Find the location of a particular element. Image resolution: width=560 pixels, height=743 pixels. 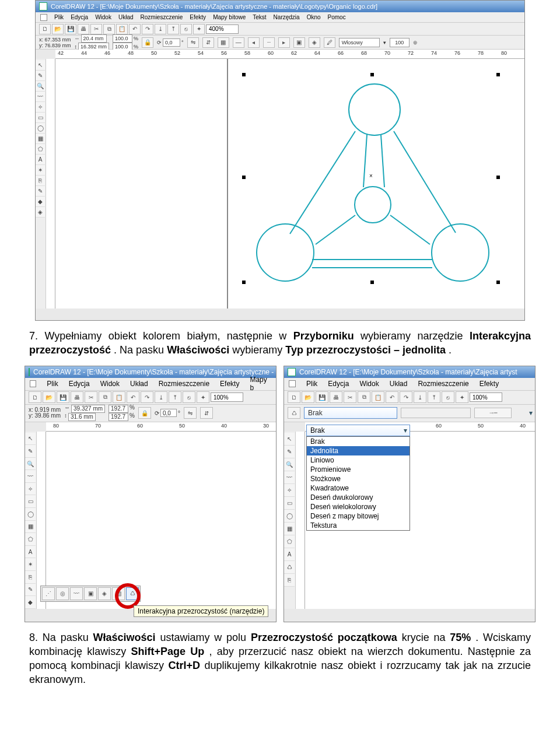

menu-narzedzia: Narzędzia is located at coordinates (287, 17).